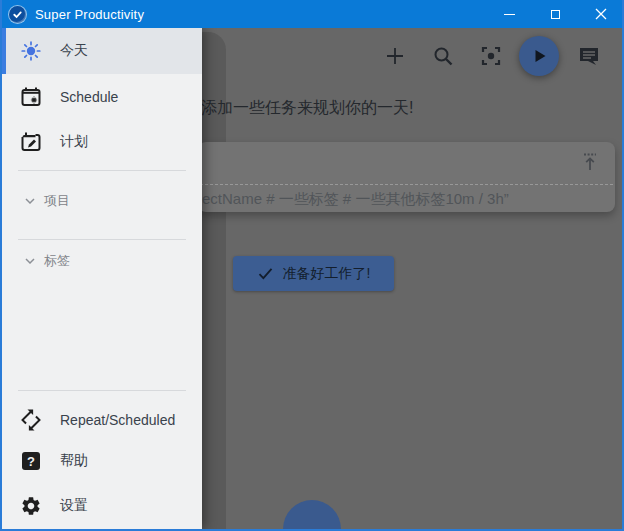 The width and height of the screenshot is (624, 531). Describe the element at coordinates (539, 56) in the screenshot. I see `play-icon` at that location.